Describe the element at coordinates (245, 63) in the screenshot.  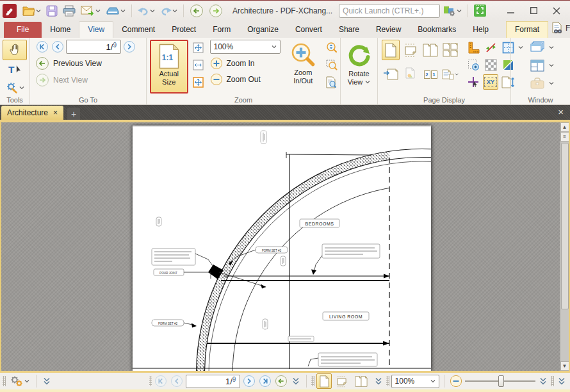
I see `zoom-in-button: Zoom In` at that location.